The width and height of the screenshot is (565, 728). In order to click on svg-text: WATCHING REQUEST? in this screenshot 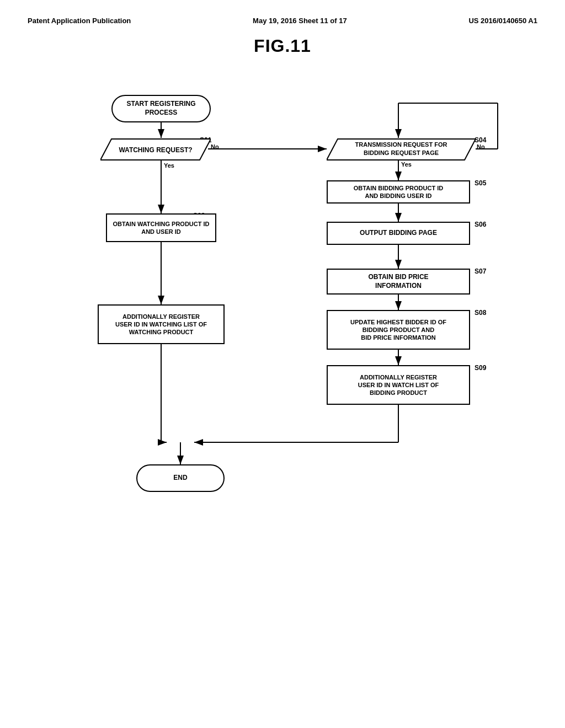, I will do `click(156, 150)`.